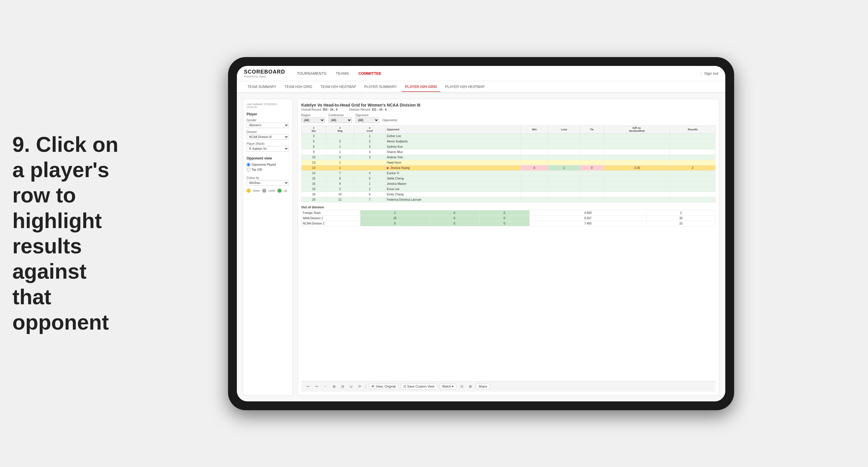  I want to click on view-original-label: View: Original, so click(385, 386).